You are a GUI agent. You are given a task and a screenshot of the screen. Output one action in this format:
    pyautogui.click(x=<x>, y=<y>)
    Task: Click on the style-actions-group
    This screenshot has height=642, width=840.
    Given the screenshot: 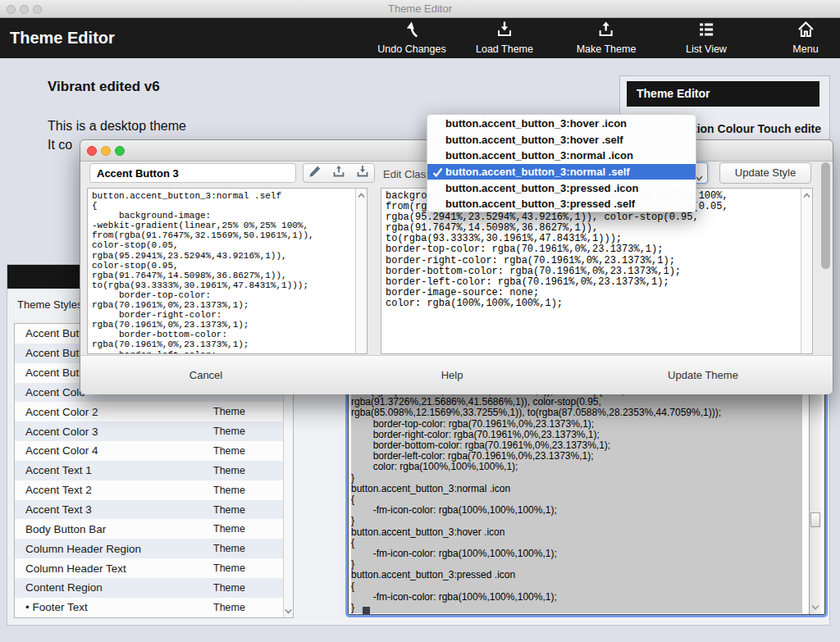 What is the action you would take?
    pyautogui.click(x=339, y=173)
    